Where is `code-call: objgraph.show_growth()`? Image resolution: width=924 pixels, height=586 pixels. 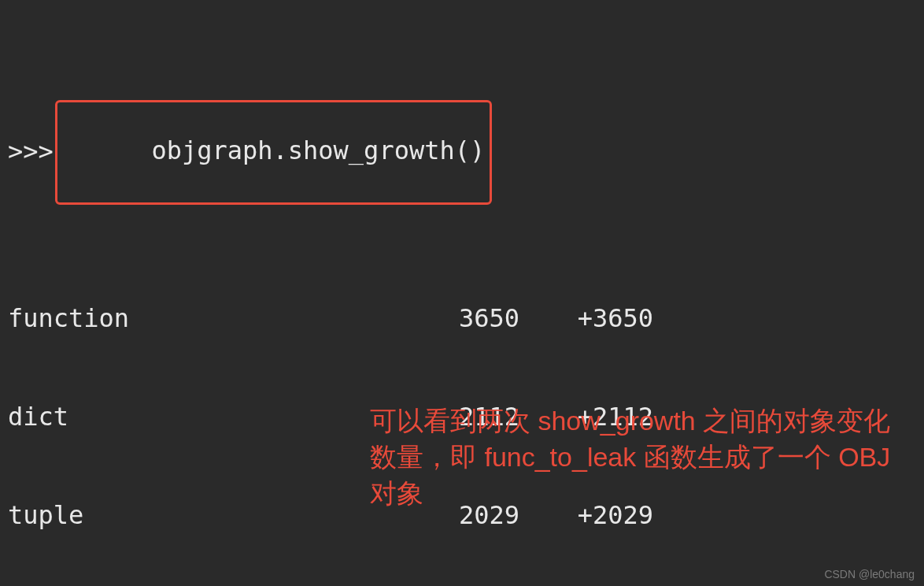 code-call: objgraph.show_growth() is located at coordinates (318, 150).